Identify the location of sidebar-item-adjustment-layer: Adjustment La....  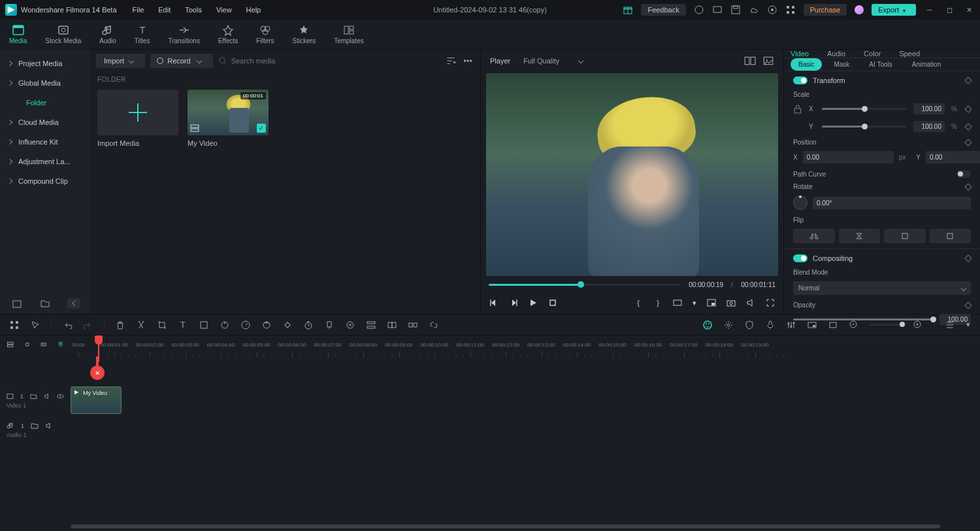
(44, 162).